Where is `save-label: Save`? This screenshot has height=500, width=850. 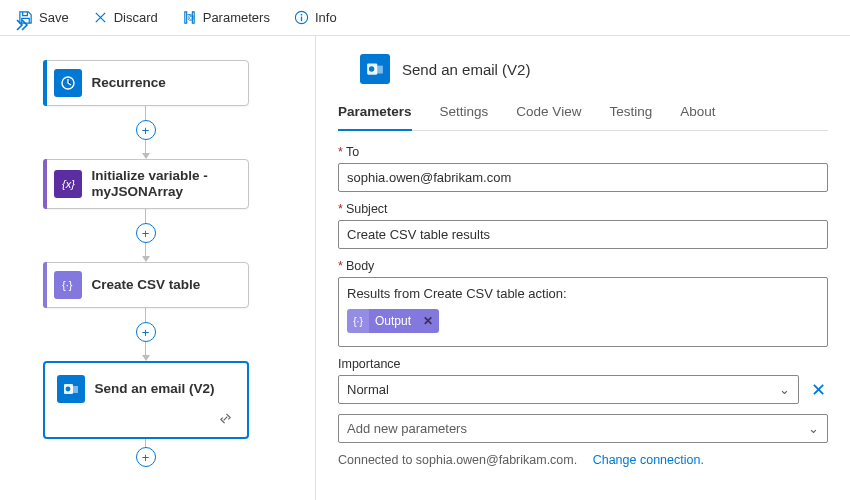
save-label: Save is located at coordinates (54, 18).